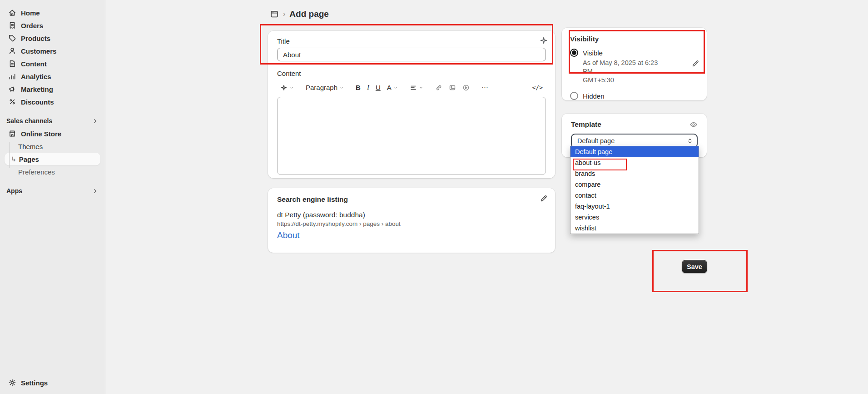  What do you see at coordinates (625, 72) in the screenshot?
I see `visibility-date: As of May 8, 2025 at 6:23 PM GMT+5:30` at bounding box center [625, 72].